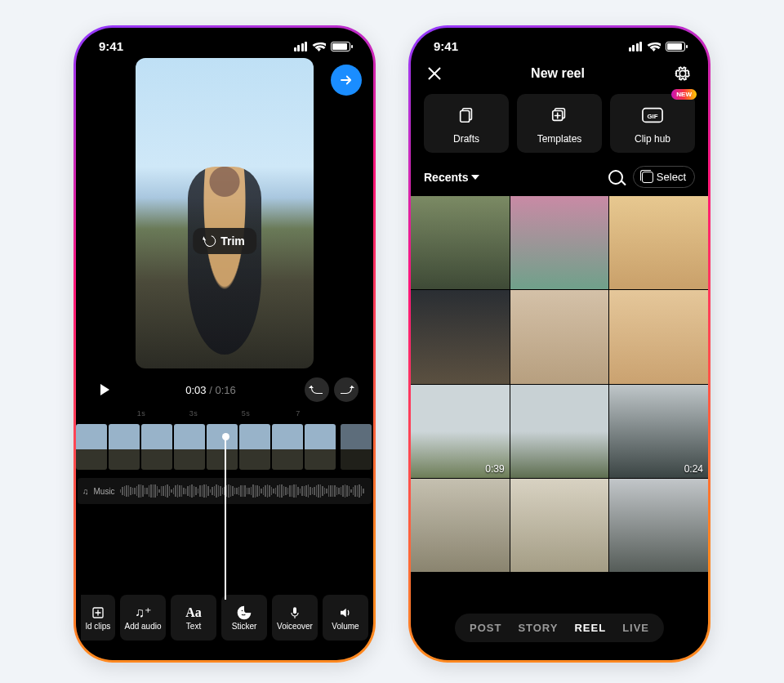 Image resolution: width=784 pixels, height=683 pixels. I want to click on clip-duration: 0:24, so click(694, 469).